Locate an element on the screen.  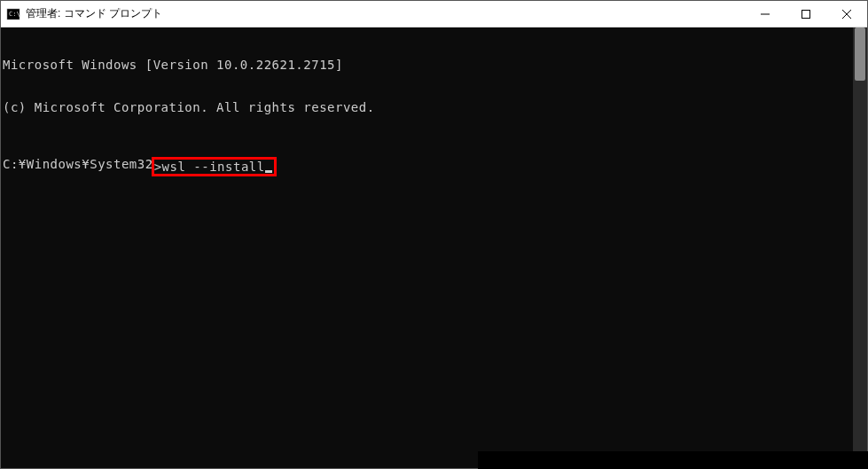
titlebar: C:\ 管理者: コマンド プロンプト is located at coordinates (434, 14).